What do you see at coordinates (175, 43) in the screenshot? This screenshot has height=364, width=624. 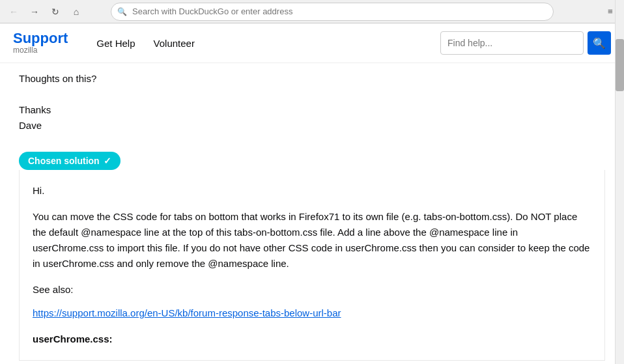 I see `nav-volunteer: Volunteer` at bounding box center [175, 43].